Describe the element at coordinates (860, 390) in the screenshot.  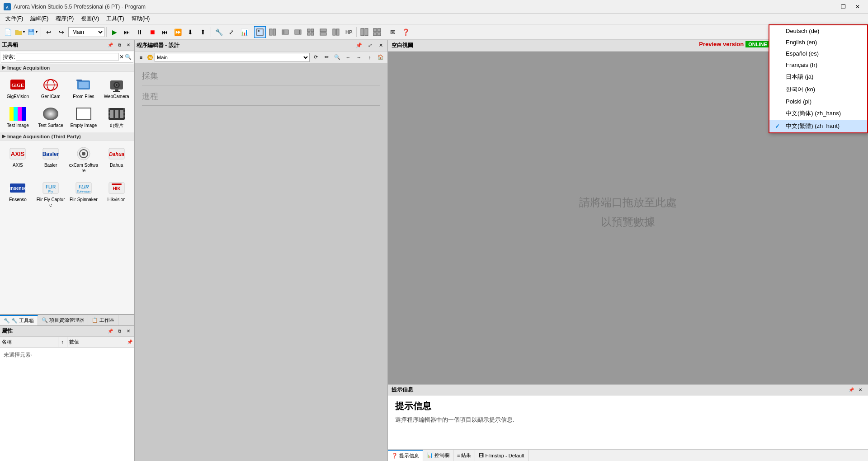
I see `hint-close: ✕` at that location.